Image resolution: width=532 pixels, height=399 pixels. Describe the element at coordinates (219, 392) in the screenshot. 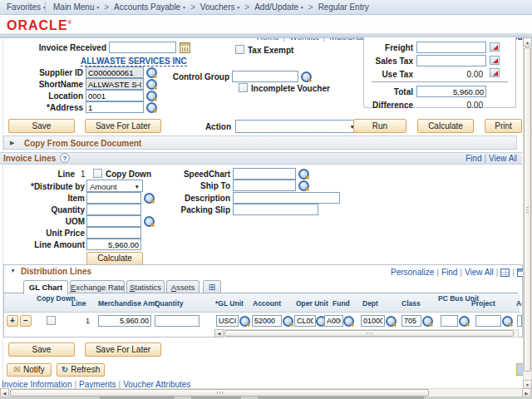

I see `hscroll-thumb` at that location.